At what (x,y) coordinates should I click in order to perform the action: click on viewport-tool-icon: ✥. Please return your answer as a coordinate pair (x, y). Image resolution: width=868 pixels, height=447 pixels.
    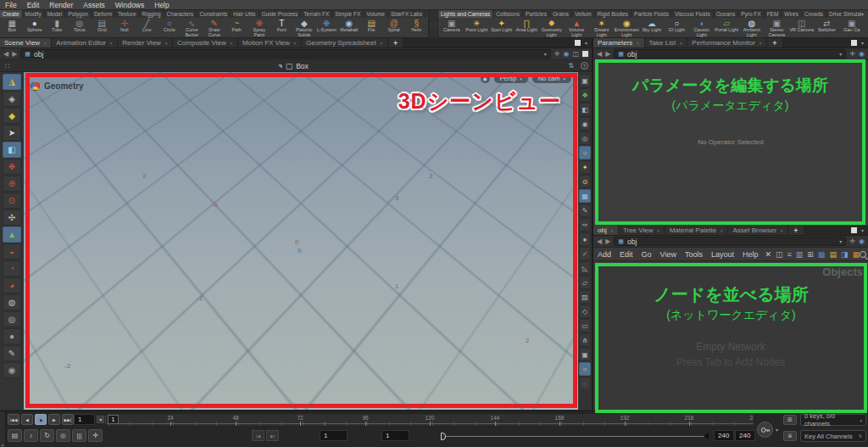
    Looking at the image, I should click on (12, 166).